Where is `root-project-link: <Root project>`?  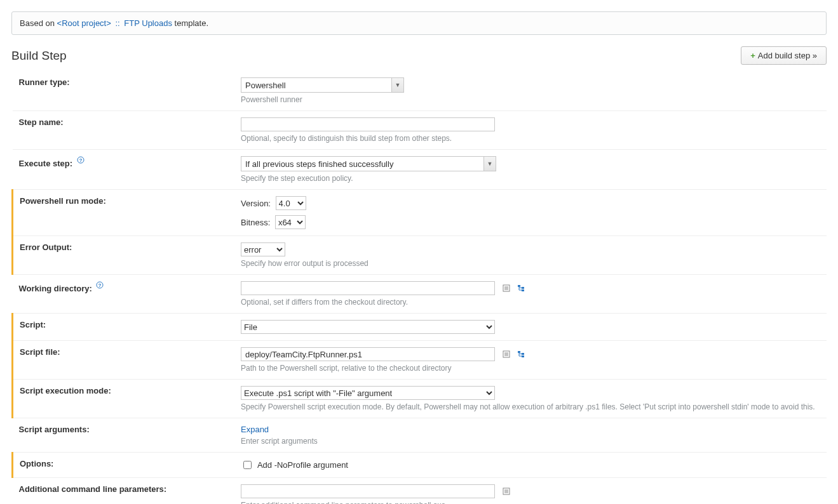
root-project-link: <Root project> is located at coordinates (84, 23).